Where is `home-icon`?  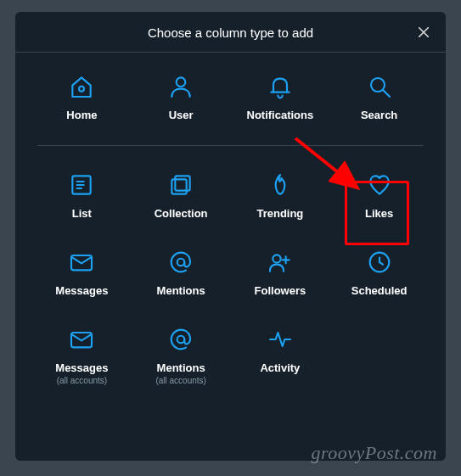 home-icon is located at coordinates (82, 87).